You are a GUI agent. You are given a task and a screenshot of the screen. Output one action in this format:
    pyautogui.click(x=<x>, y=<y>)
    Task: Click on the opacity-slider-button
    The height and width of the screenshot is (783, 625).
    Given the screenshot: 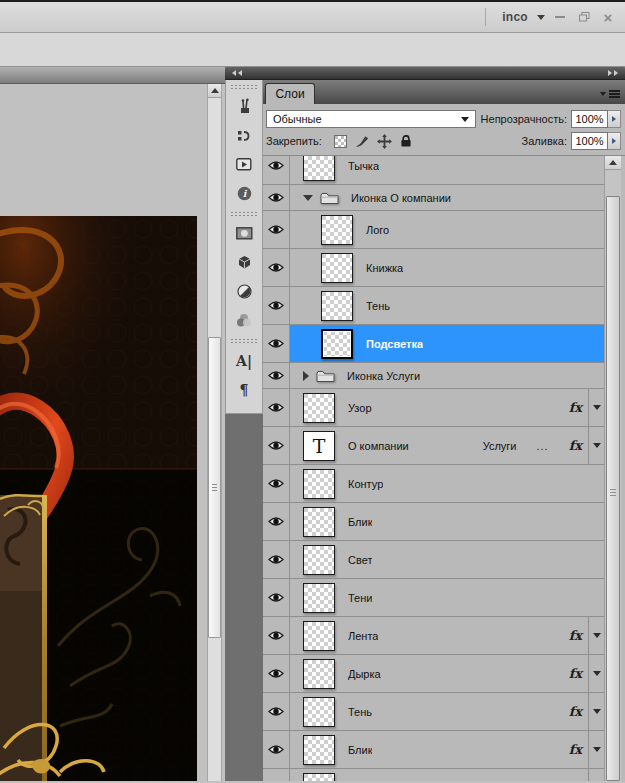 What is the action you would take?
    pyautogui.click(x=614, y=119)
    